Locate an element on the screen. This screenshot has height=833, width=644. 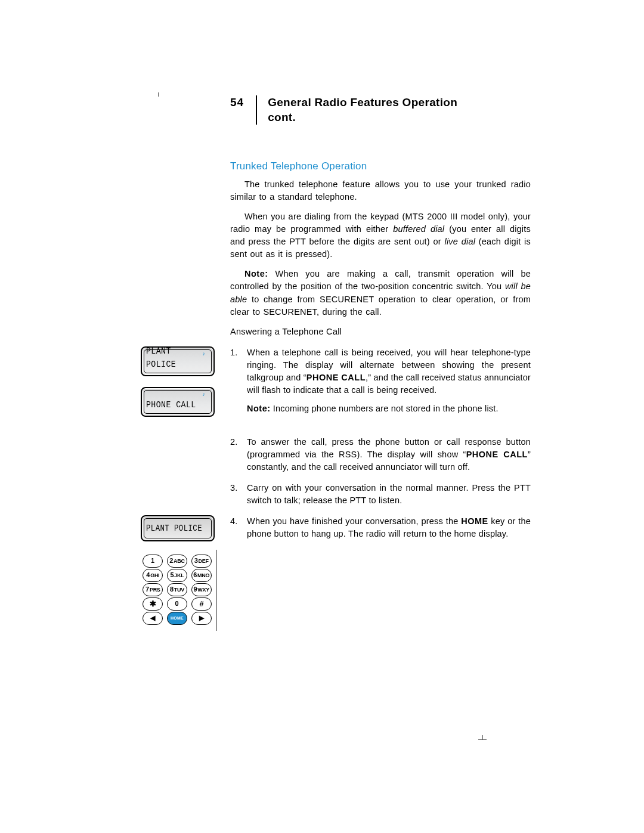
display-text: PHONE CALL is located at coordinates (171, 405).